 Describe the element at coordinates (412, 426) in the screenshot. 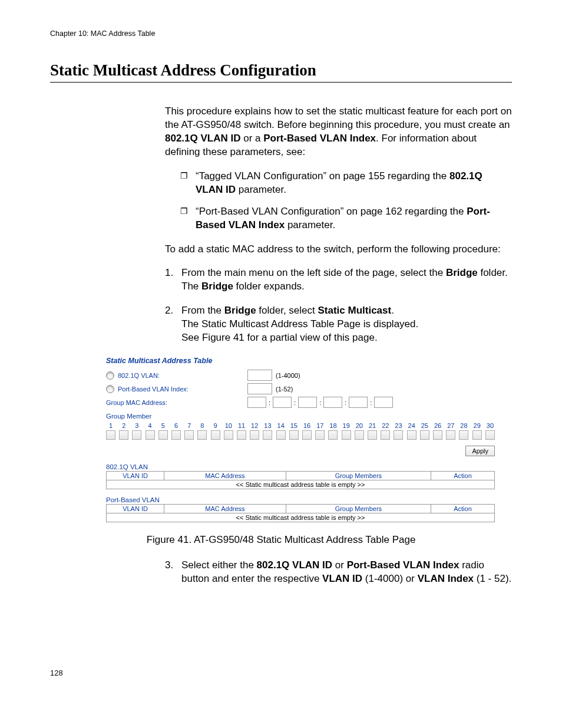

I see `port-number: 24` at that location.